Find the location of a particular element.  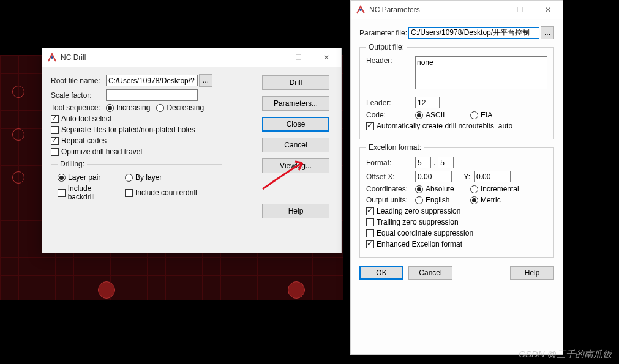

decreasing-radio: Decreasing is located at coordinates (180, 108).